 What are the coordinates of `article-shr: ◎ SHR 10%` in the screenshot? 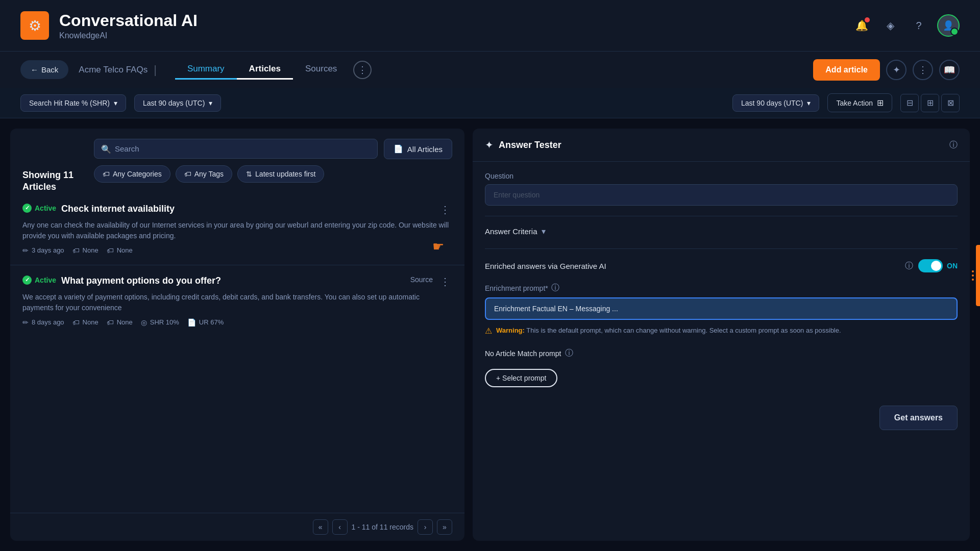 It's located at (160, 322).